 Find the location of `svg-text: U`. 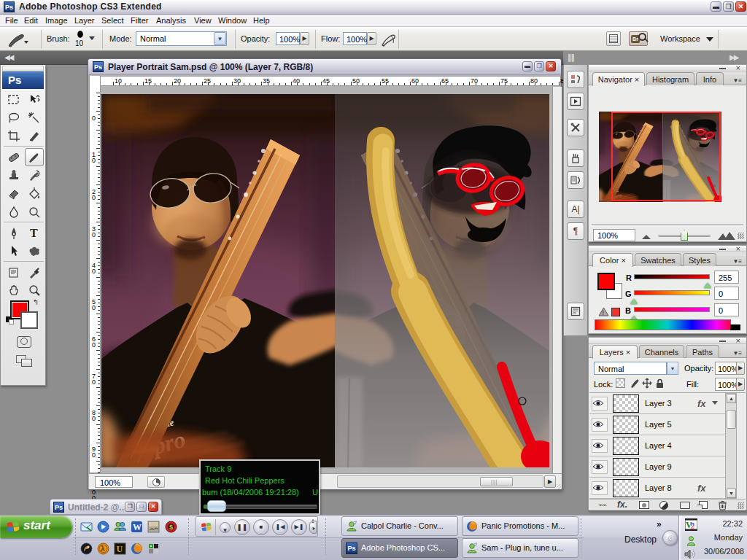

svg-text: U is located at coordinates (120, 549).